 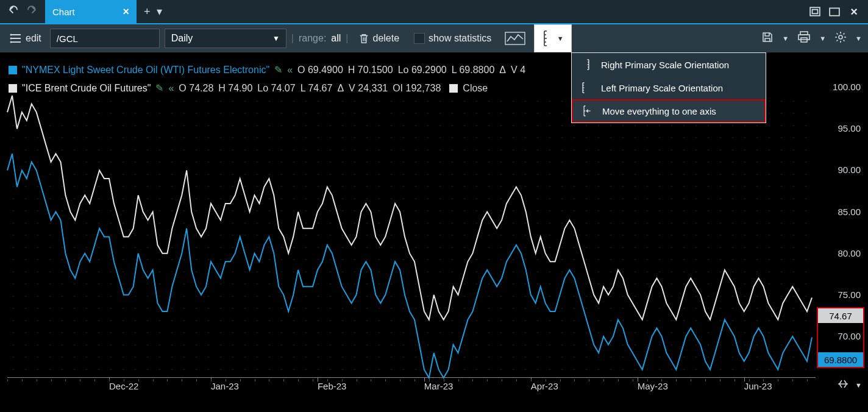 I want to click on tab-label: Chart, so click(x=63, y=12).